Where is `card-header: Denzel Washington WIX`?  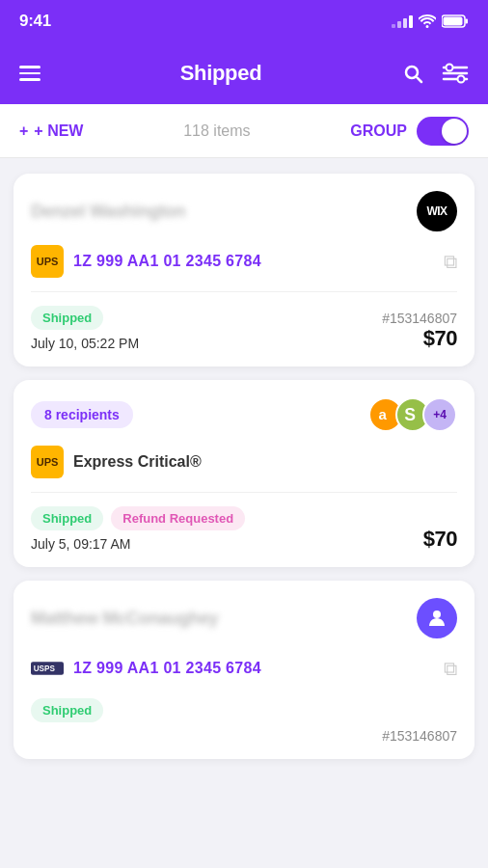
card-header: Denzel Washington WIX is located at coordinates (244, 211).